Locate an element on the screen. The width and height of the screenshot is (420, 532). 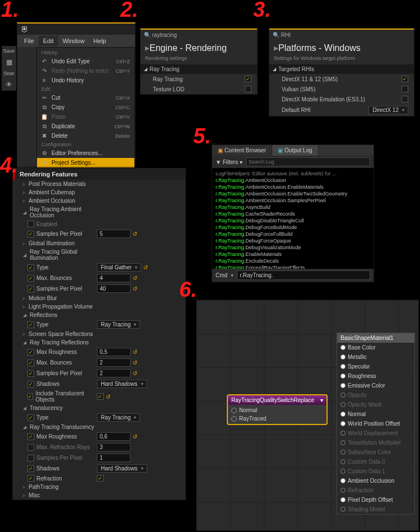
row-pathtracing: PathTracing is located at coordinates (99, 487).